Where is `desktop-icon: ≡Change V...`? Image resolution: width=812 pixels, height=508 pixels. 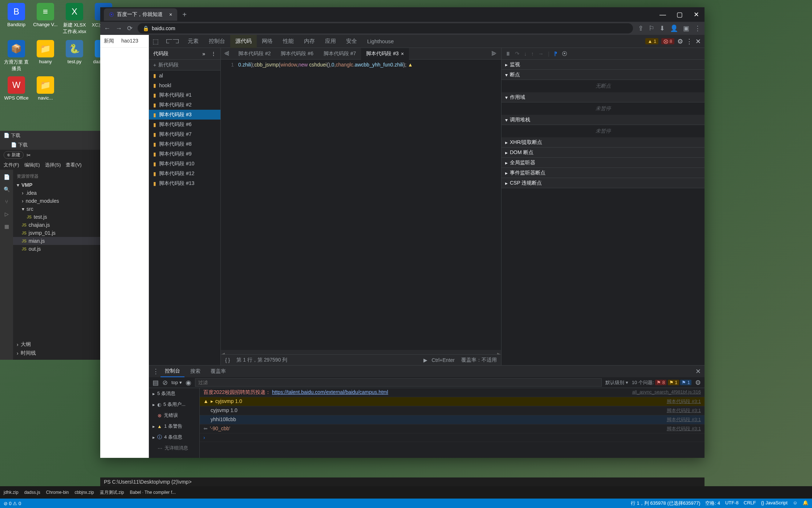 desktop-icon: ≡Change V... is located at coordinates (45, 15).